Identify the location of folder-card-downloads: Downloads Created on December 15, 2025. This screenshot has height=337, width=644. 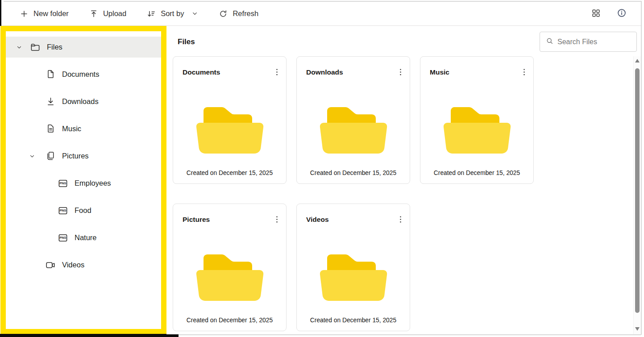
(353, 120).